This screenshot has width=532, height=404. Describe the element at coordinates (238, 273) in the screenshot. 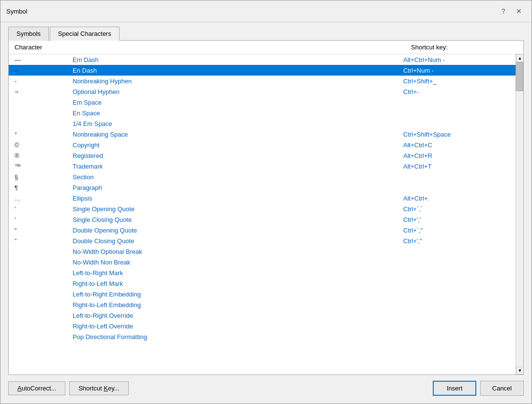

I see `row-name: Left-to-Right Mark` at that location.